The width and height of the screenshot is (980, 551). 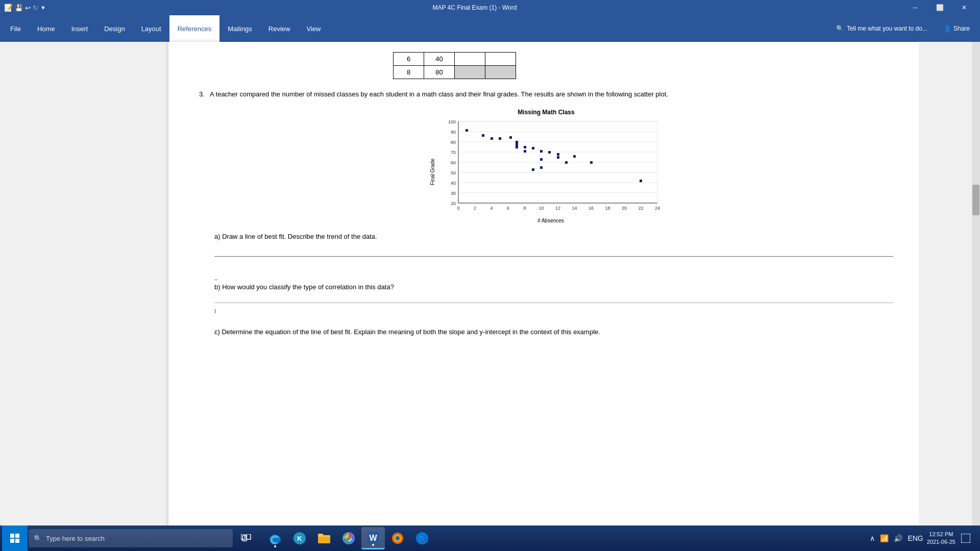 I want to click on task-view-button, so click(x=246, y=538).